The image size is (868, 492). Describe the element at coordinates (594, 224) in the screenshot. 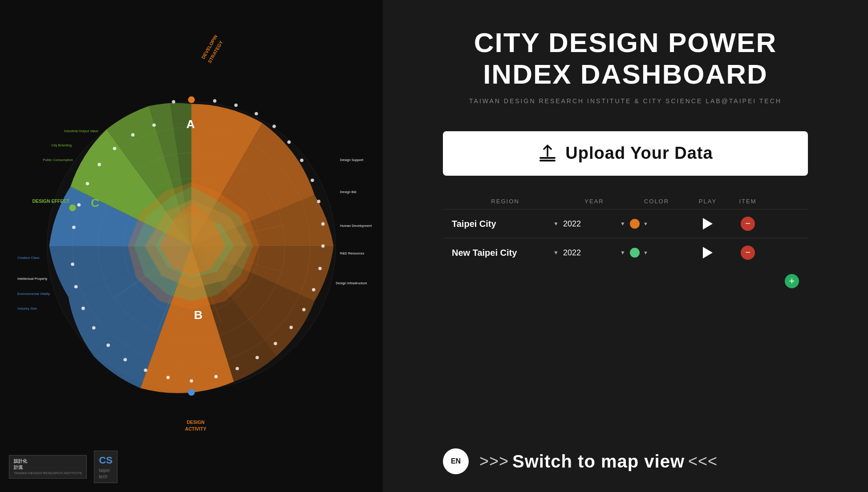

I see `year-1-select: 2022 2021 2020 2019` at that location.